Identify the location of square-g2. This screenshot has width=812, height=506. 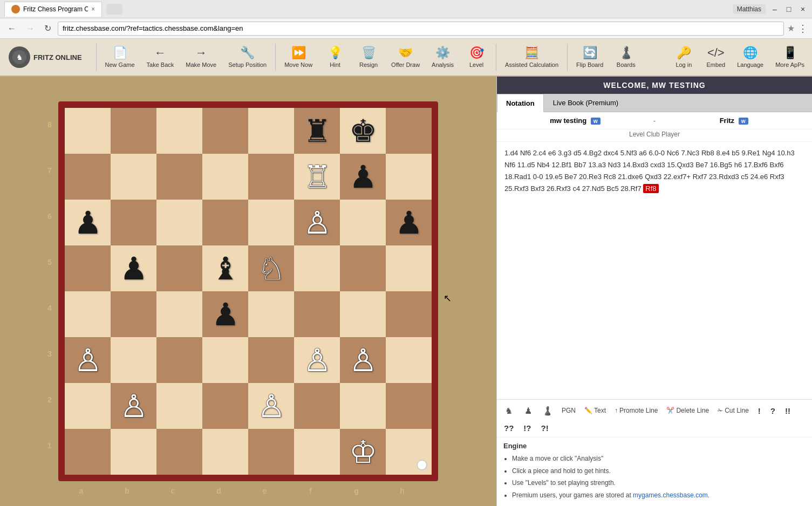
(363, 406).